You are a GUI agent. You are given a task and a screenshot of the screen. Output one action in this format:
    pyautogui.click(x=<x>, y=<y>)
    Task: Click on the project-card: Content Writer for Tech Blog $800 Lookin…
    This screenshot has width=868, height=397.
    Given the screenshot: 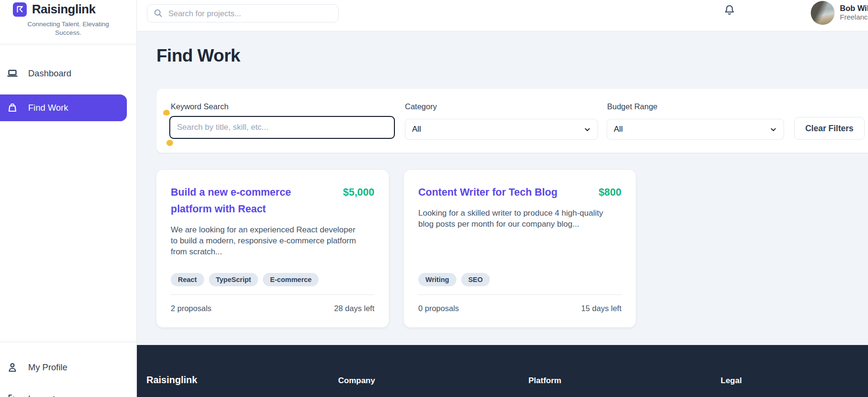 What is the action you would take?
    pyautogui.click(x=520, y=249)
    